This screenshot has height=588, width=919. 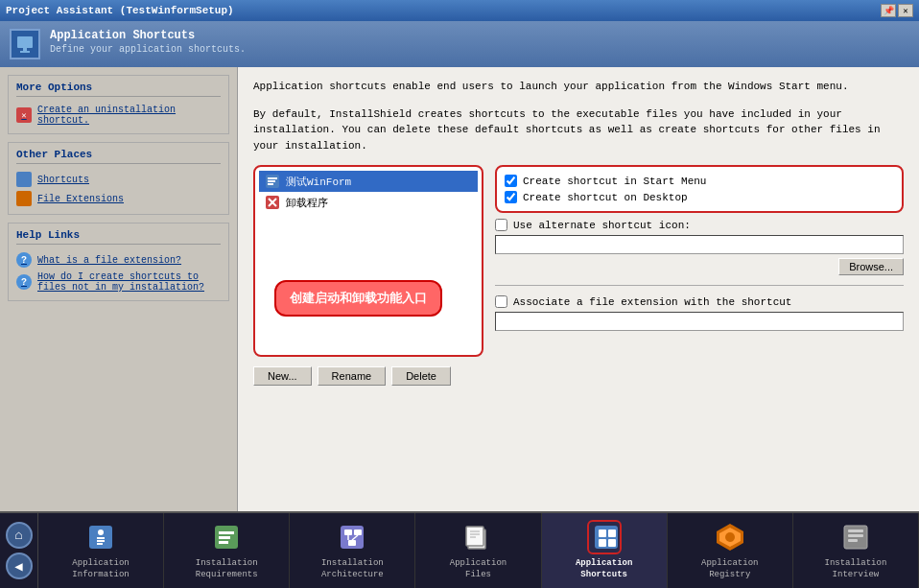 I want to click on install-arch-icon-wrapper, so click(x=352, y=537).